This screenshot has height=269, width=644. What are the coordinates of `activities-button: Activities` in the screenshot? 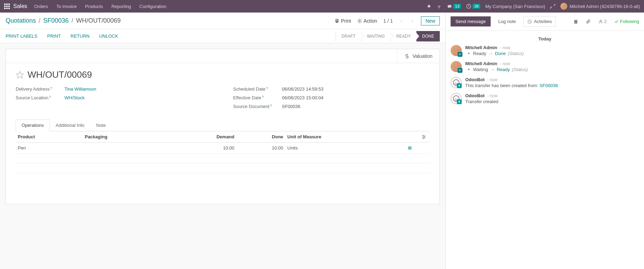 It's located at (539, 22).